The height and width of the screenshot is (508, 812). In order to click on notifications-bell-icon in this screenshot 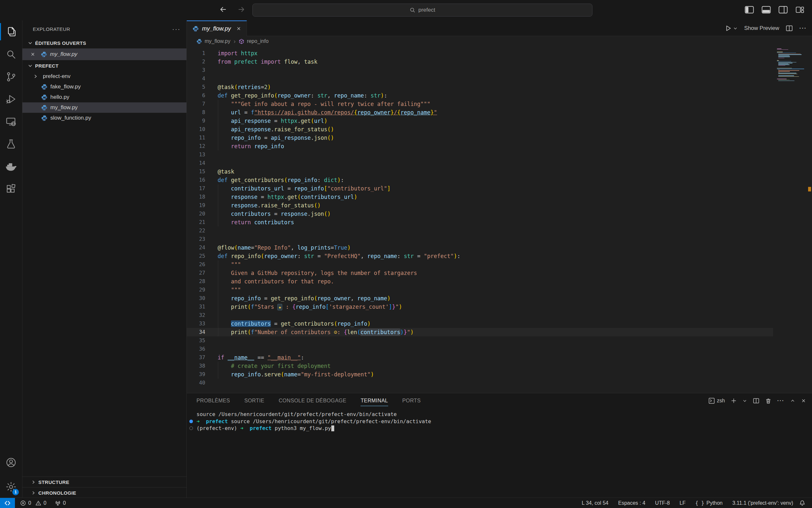, I will do `click(802, 503)`.